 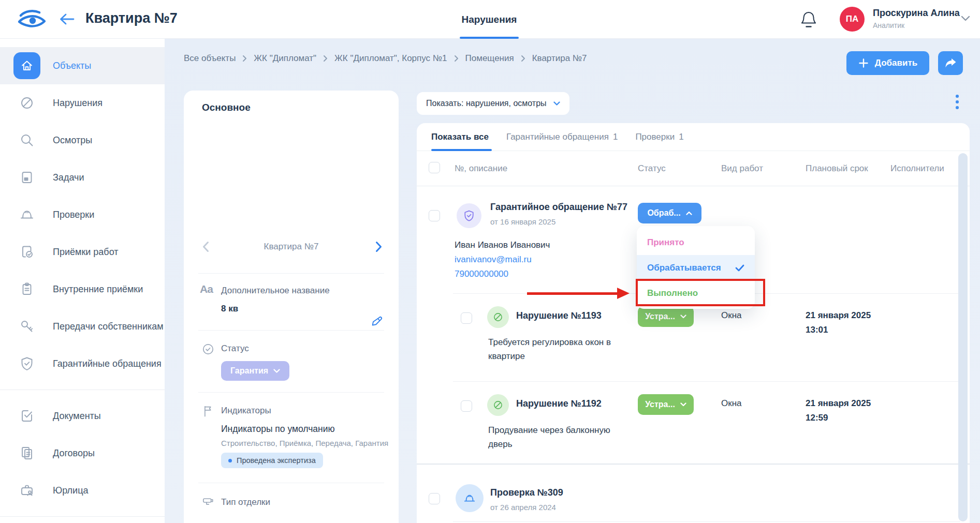 What do you see at coordinates (559, 316) in the screenshot?
I see `violation-title: Нарушение №1193` at bounding box center [559, 316].